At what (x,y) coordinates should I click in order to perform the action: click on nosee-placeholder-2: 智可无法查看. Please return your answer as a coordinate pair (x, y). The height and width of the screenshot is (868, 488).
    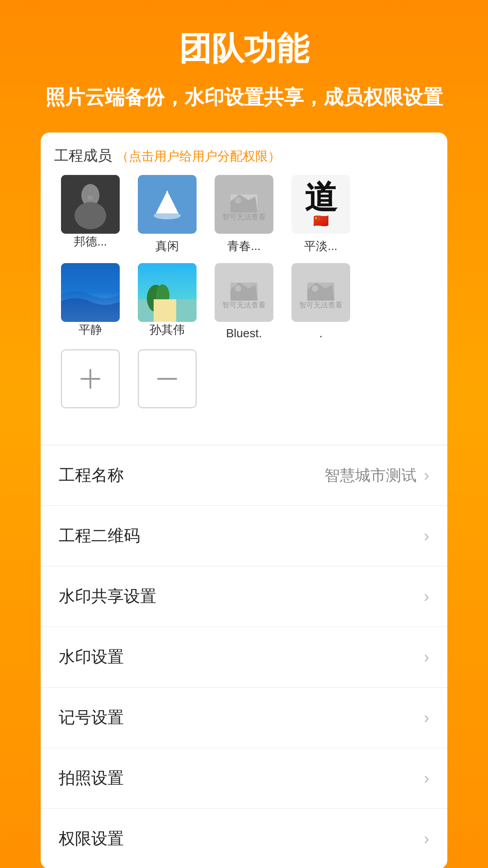
    Looking at the image, I should click on (244, 292).